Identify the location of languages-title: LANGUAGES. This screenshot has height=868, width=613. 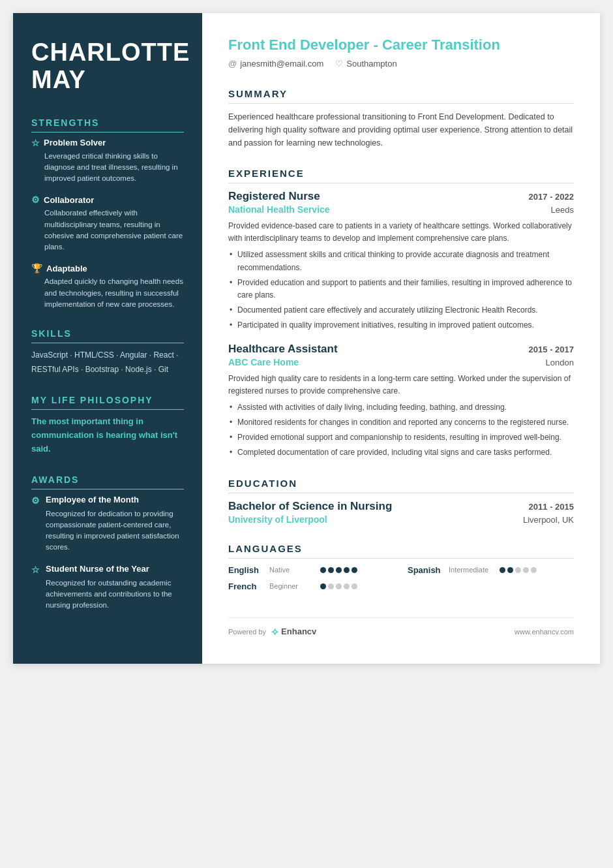
(401, 551).